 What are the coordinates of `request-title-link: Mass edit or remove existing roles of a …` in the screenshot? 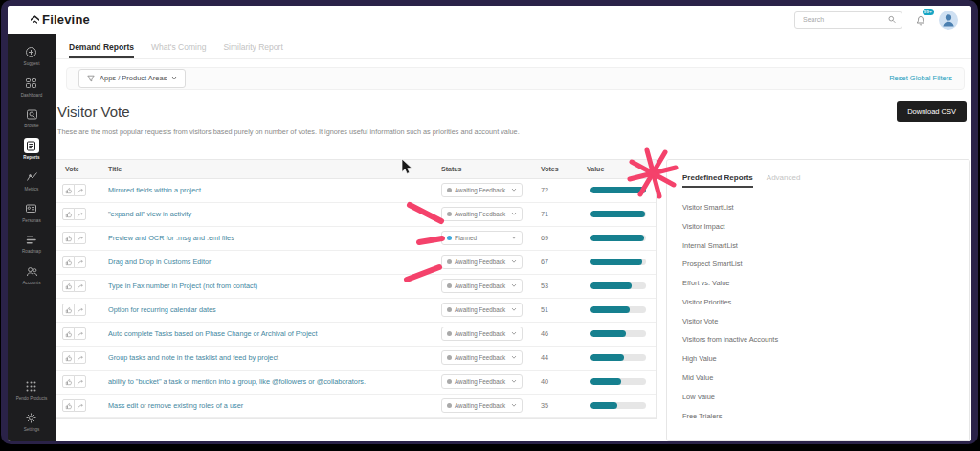 It's located at (271, 406).